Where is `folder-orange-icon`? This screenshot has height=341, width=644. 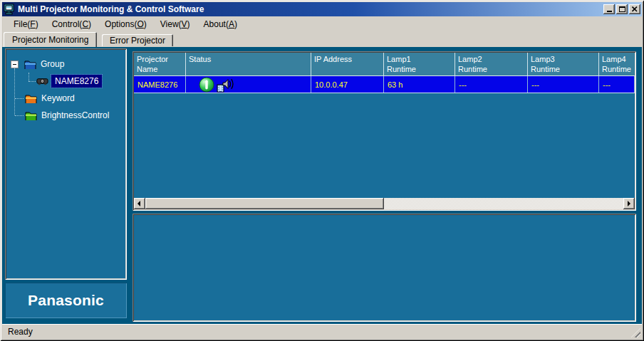
folder-orange-icon is located at coordinates (31, 98).